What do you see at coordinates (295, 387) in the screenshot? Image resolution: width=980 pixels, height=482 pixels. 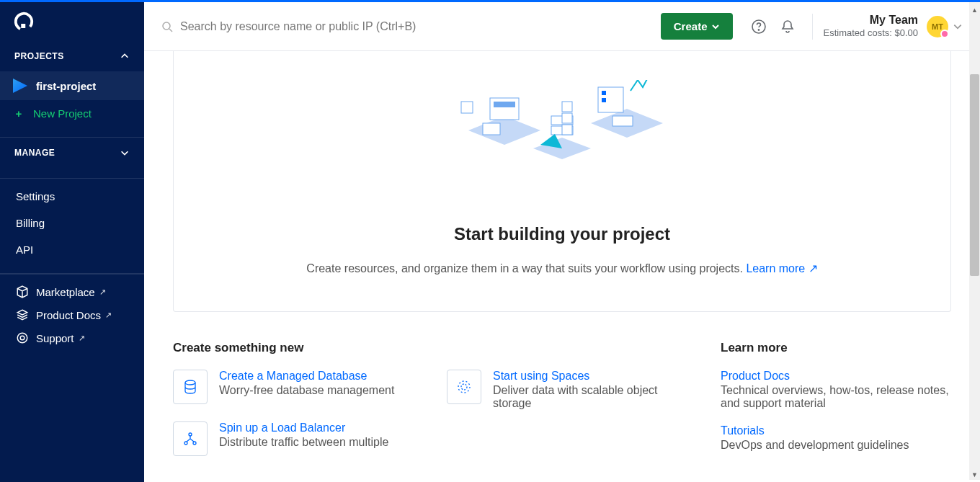 I see `create-item-database: Create a Managed DatabaseWorry-free data…` at bounding box center [295, 387].